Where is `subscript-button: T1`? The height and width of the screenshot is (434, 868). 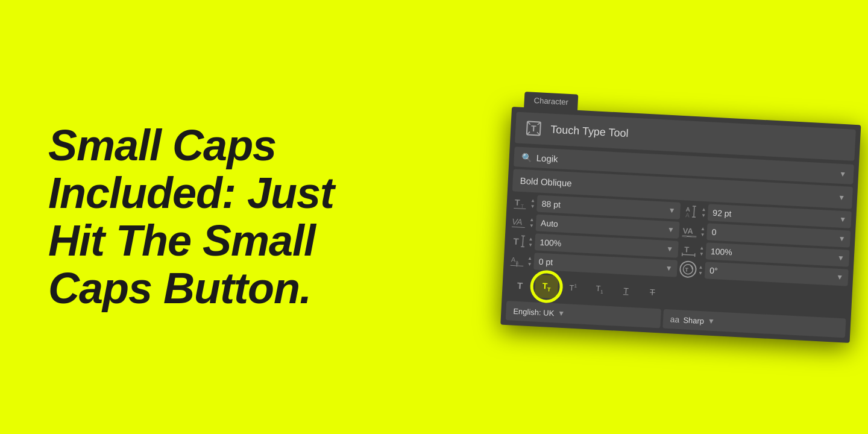 subscript-button: T1 is located at coordinates (600, 289).